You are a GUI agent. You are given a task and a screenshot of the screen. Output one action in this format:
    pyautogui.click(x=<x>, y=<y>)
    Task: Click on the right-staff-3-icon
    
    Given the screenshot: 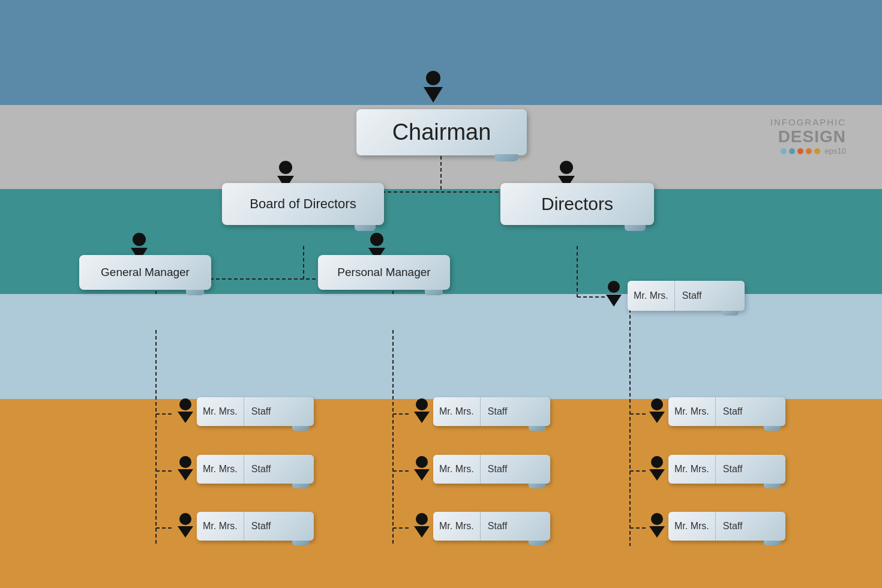 What is the action you would take?
    pyautogui.click(x=657, y=526)
    